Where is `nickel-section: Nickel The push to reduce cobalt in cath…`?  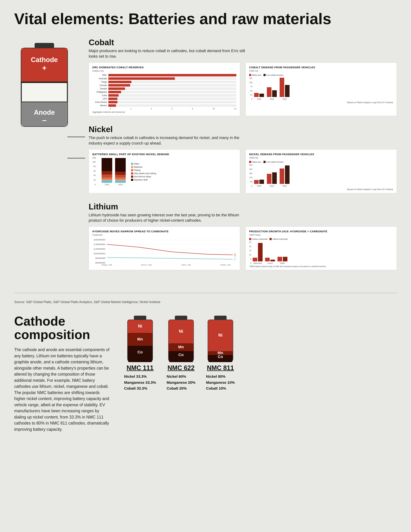 nickel-section: Nickel The push to reduce cobalt in cath… is located at coordinates (243, 159).